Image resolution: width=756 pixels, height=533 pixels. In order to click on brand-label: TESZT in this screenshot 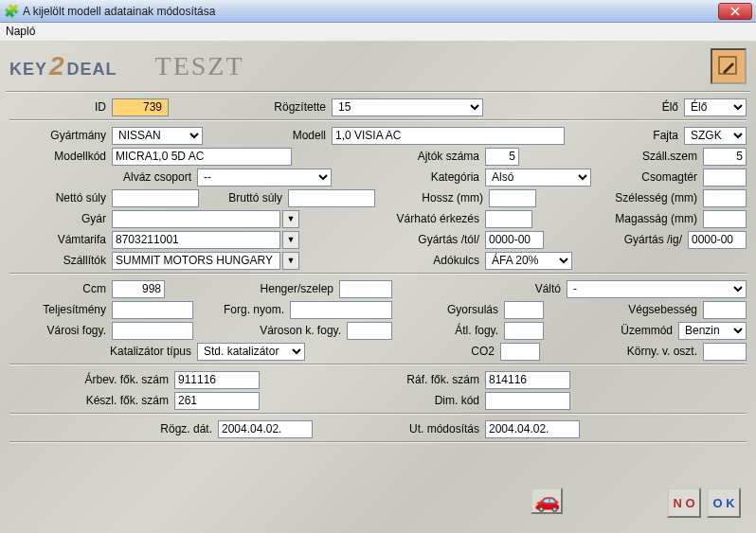, I will do `click(200, 66)`.